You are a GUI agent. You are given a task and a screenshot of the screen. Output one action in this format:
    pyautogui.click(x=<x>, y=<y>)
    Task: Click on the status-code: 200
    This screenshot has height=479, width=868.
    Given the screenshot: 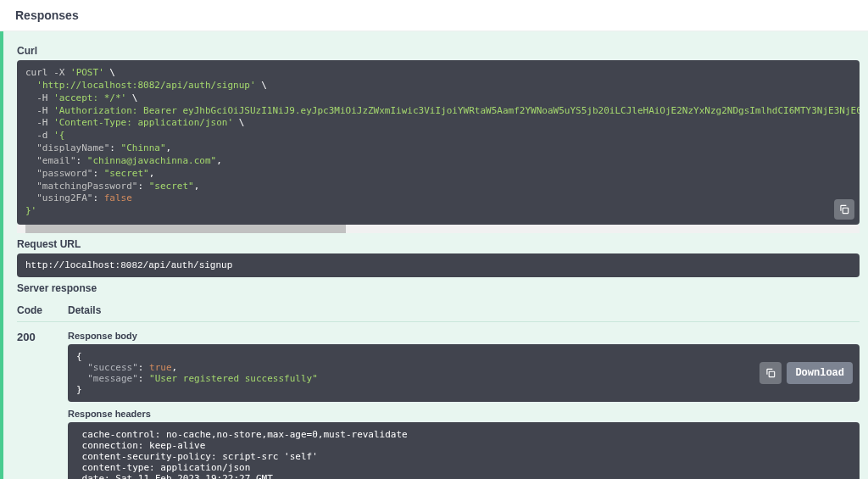 What is the action you would take?
    pyautogui.click(x=42, y=405)
    